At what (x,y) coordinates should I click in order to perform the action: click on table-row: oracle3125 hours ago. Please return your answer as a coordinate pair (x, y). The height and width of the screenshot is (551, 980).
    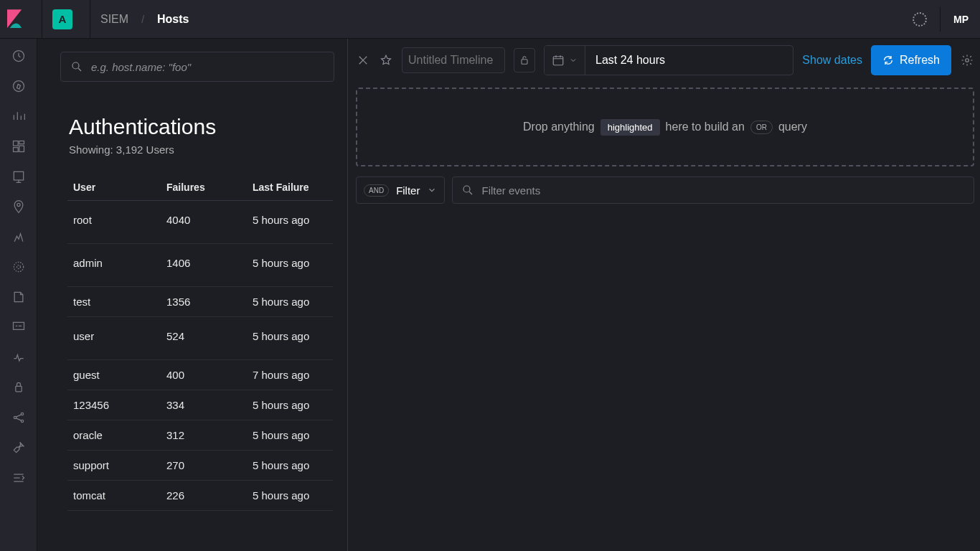
    Looking at the image, I should click on (200, 435).